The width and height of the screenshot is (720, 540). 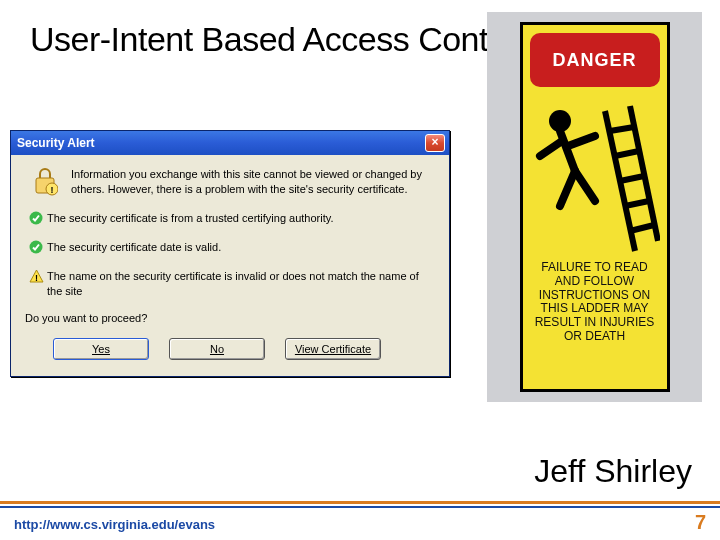 What do you see at coordinates (277, 40) in the screenshot?
I see `slide-title: User-Intent Based Access Control` at bounding box center [277, 40].